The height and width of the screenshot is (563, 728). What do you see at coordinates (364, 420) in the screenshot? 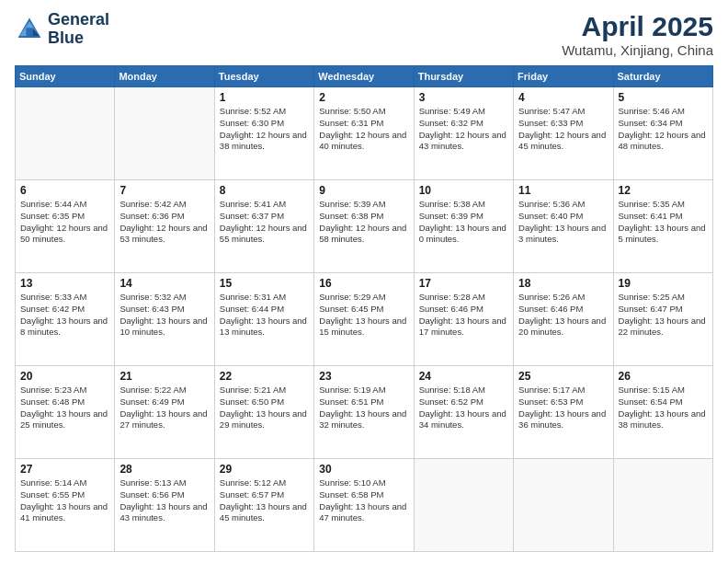
I see `daylight-text: Daylight: 13 hours and 32 minutes.` at bounding box center [364, 420].